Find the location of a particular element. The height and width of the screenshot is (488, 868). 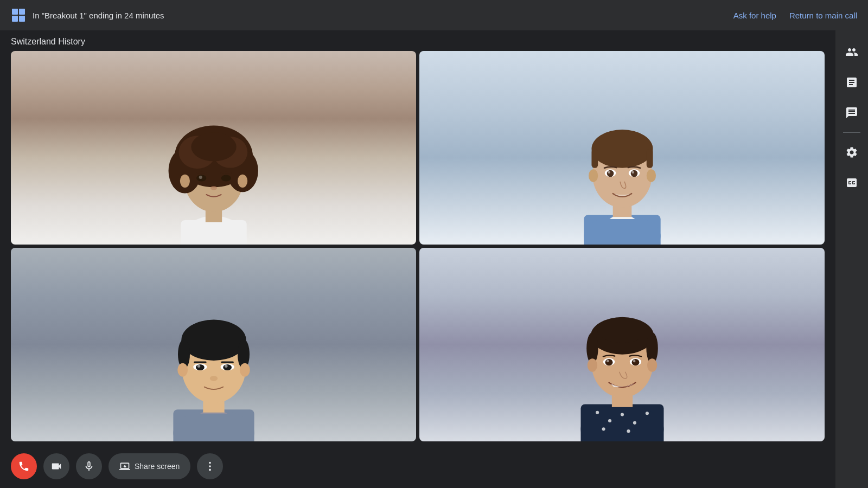

captions-button is located at coordinates (852, 183).